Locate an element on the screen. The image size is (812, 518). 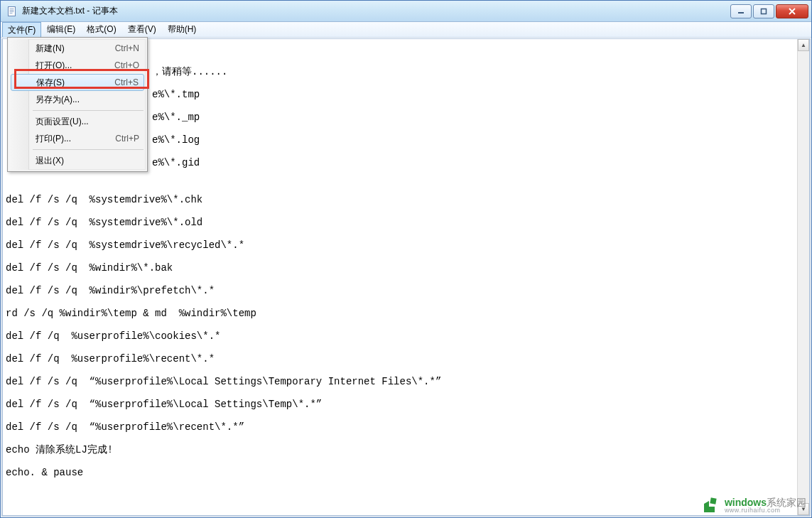
menu-item-label: 保存(S) is located at coordinates (75, 82).